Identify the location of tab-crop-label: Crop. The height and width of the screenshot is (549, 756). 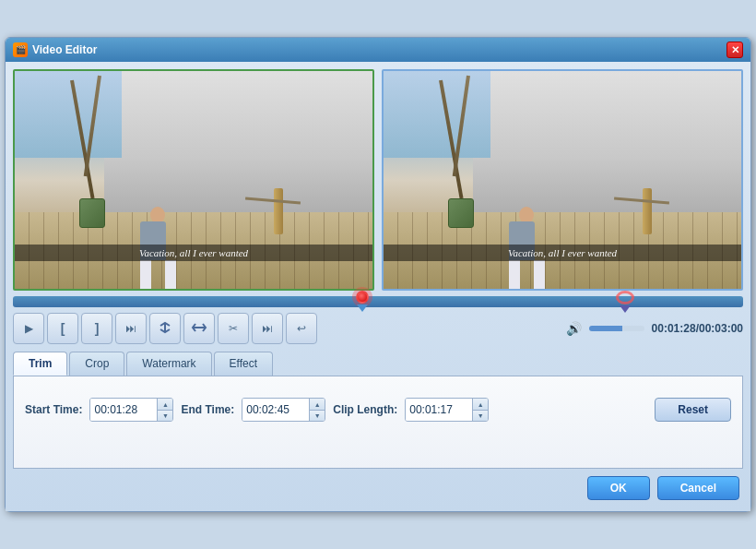
(97, 364).